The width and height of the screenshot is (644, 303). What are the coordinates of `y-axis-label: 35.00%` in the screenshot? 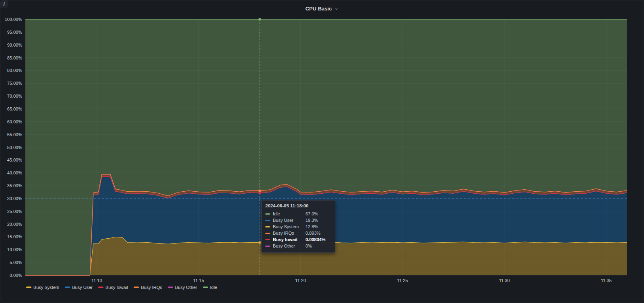 It's located at (15, 186).